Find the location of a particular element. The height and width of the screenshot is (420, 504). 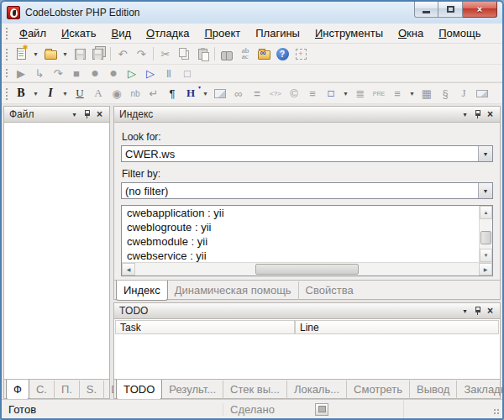

line-break-button: ↵ is located at coordinates (154, 93).